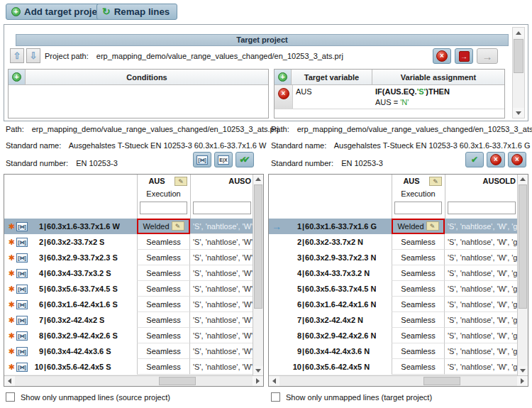  Describe the element at coordinates (202, 160) in the screenshot. I see `mapped-view-button: [⋈]` at that location.